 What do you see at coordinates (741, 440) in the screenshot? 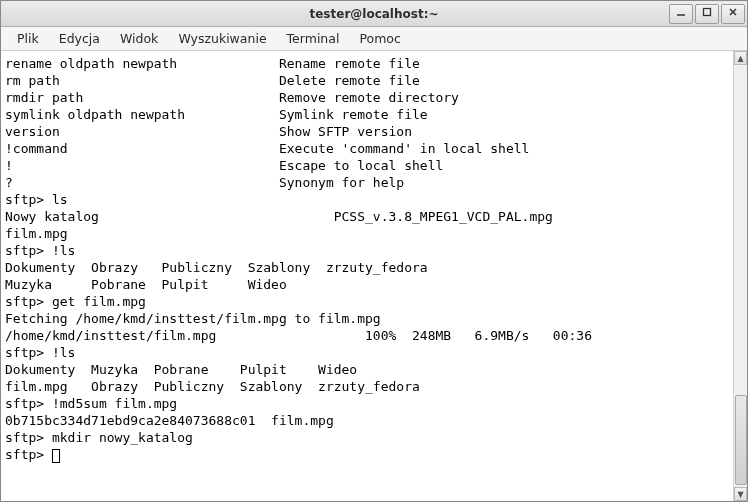
I see `scroll-thumb` at bounding box center [741, 440].